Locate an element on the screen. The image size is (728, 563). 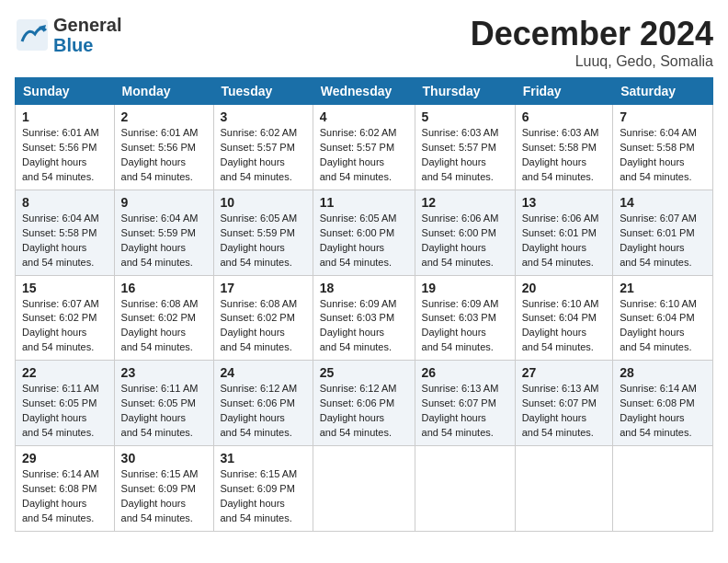
day-number: 2 is located at coordinates (164, 117).